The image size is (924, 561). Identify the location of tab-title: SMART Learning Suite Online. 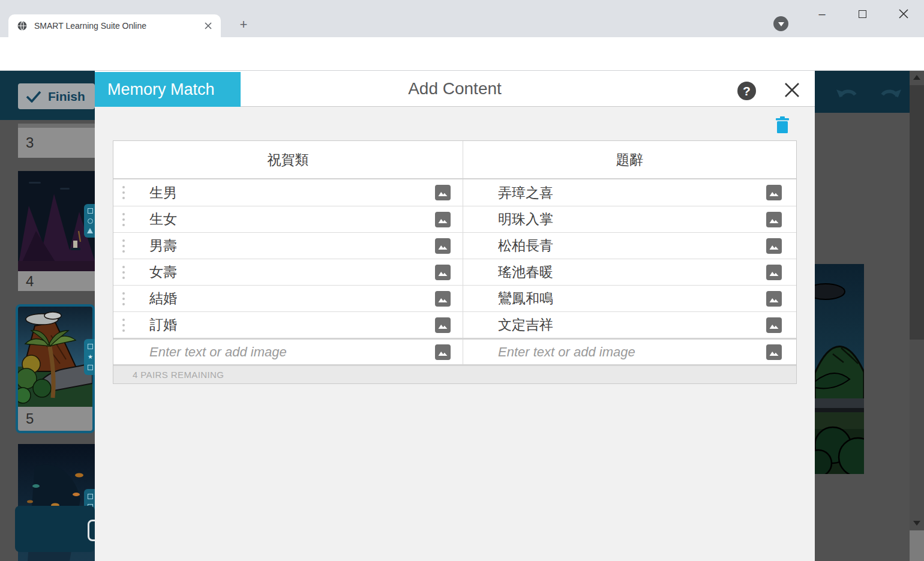
(119, 26).